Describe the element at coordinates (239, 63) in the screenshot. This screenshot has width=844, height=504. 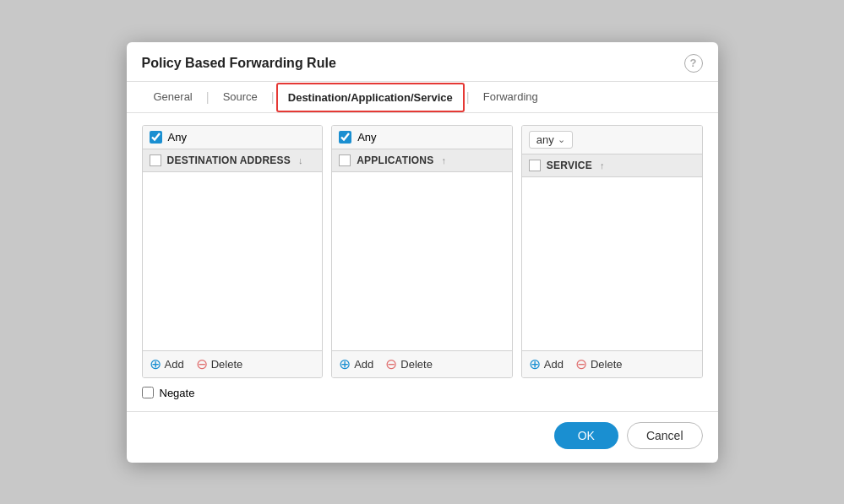
I see `dialog-title: Policy Based Forwarding Rule` at that location.